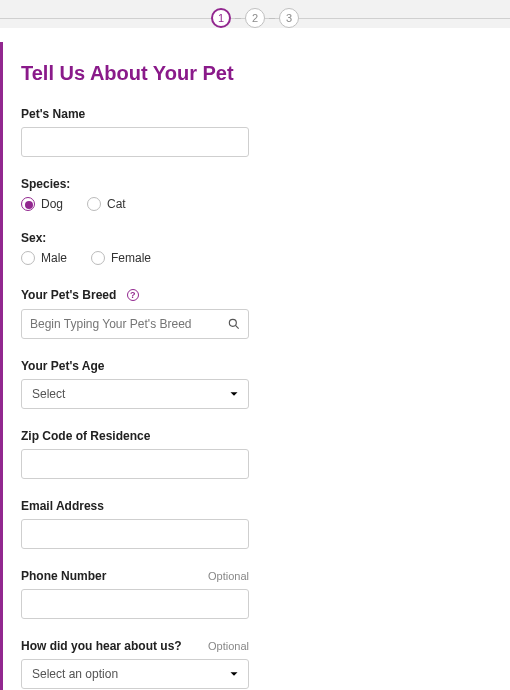  What do you see at coordinates (228, 646) in the screenshot?
I see `hear-optional: Optional` at bounding box center [228, 646].